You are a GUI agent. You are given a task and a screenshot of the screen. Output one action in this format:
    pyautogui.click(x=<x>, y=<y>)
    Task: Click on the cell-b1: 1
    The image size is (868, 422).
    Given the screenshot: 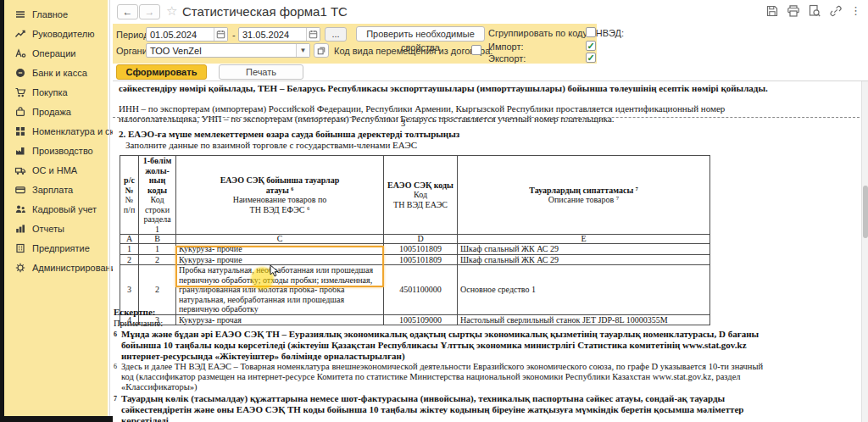 What is the action you would take?
    pyautogui.click(x=158, y=249)
    